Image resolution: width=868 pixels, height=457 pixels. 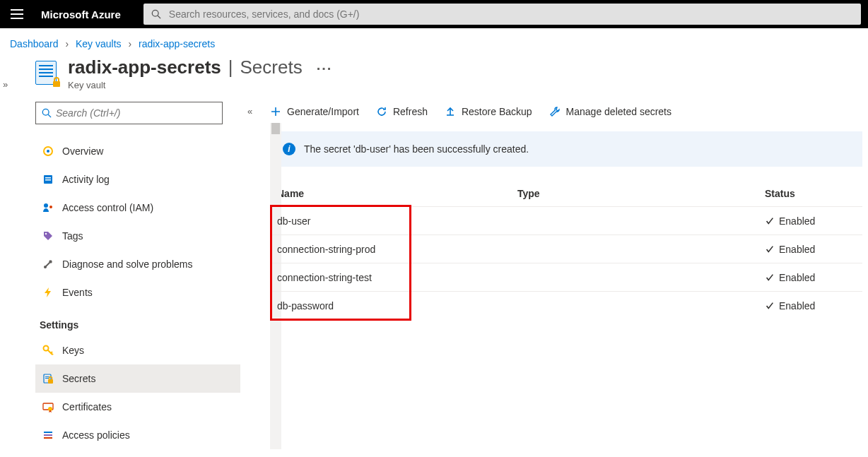 What do you see at coordinates (48, 179) in the screenshot?
I see `activity-log-icon` at bounding box center [48, 179].